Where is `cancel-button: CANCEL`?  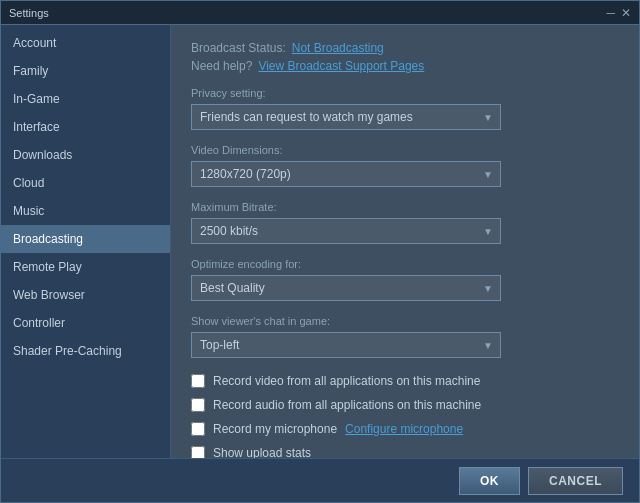 cancel-button: CANCEL is located at coordinates (576, 481).